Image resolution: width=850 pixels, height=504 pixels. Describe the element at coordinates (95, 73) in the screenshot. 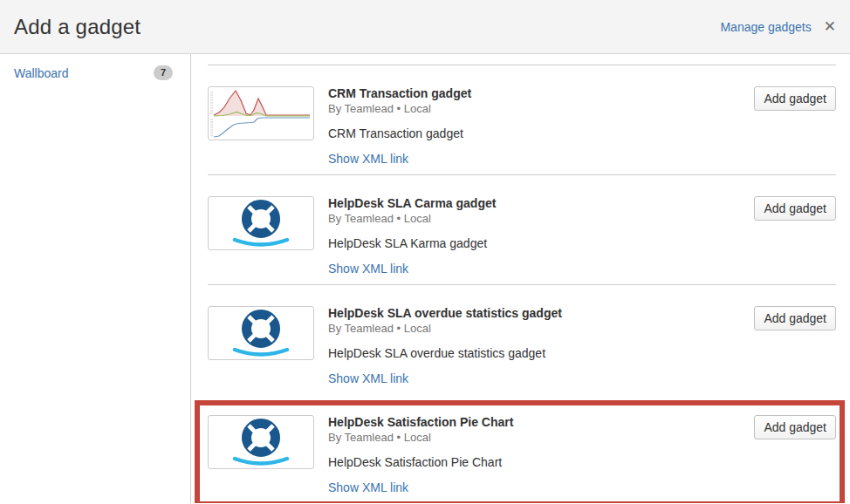

I see `sidebar-item-wallboard: Wallboard 7` at that location.